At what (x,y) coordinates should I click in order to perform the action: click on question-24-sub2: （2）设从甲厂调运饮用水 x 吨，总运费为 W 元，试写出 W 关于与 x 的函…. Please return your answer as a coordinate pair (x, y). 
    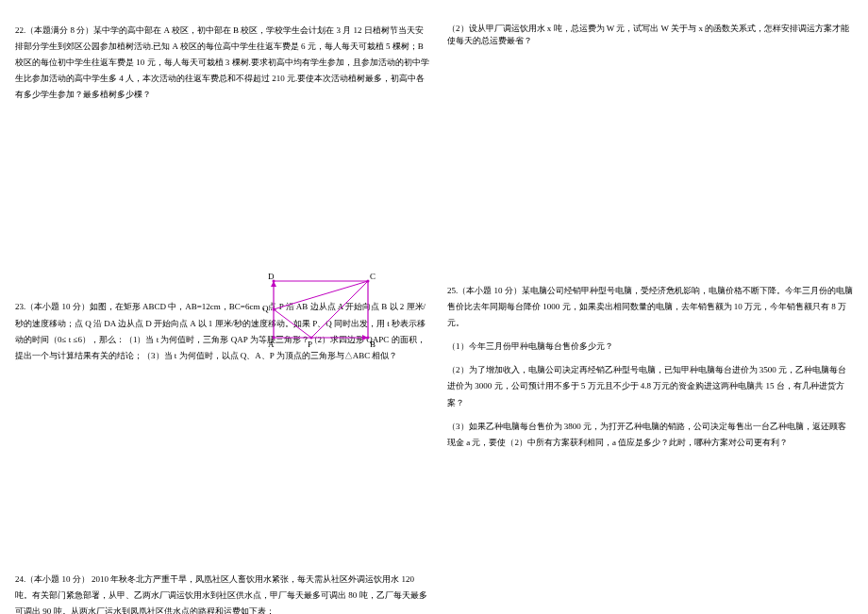
    Looking at the image, I should click on (650, 35).